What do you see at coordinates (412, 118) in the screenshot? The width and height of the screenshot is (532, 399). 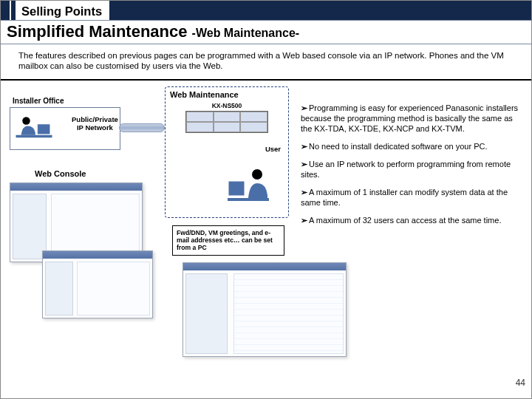 I see `bullet-item: ➢Programming is easy for experienced Pan…` at bounding box center [412, 118].